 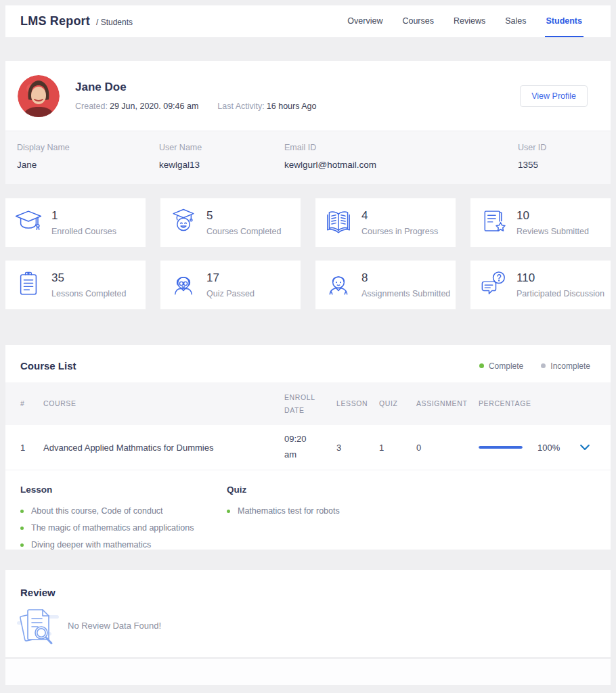 I want to click on legend-incomplete: Incomplete, so click(x=566, y=366).